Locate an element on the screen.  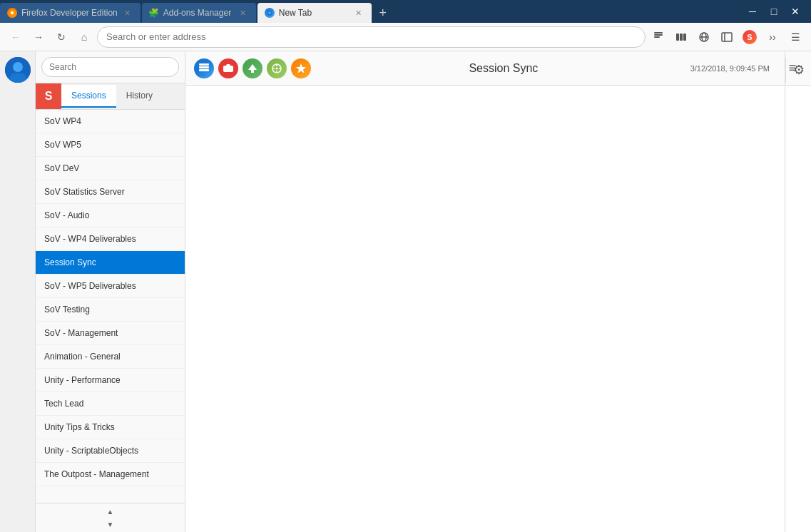
tab-addons: 🧩 Add-ons Manager ✕ is located at coordinates (199, 13).